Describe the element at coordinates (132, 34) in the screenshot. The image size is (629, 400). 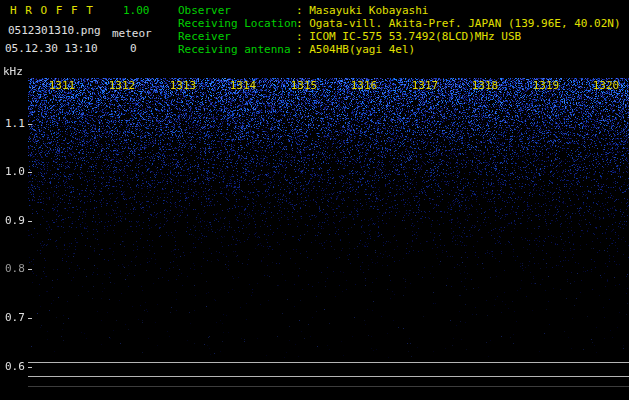
I see `meteor-counter-label: meteor` at that location.